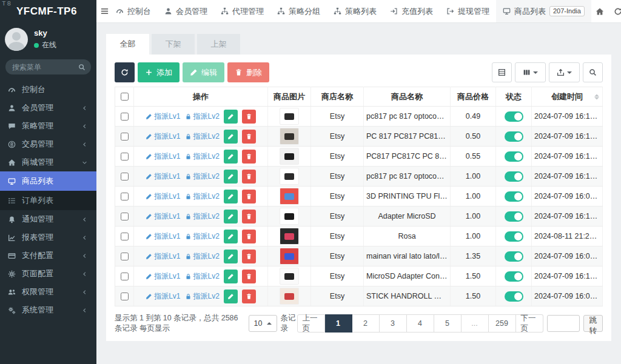 This screenshot has height=364, width=621. Describe the element at coordinates (355, 11) in the screenshot. I see `nav-item-sitemap: 策略列表` at that location.